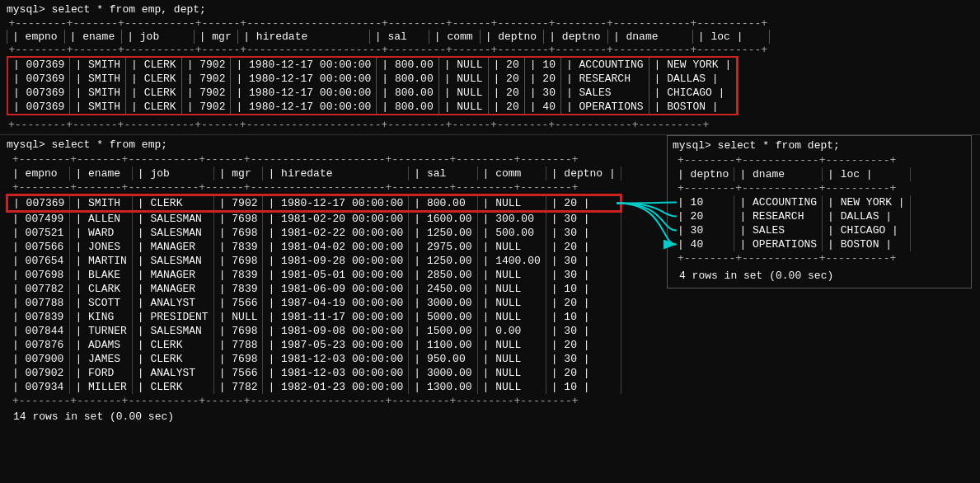  Describe the element at coordinates (791, 244) in the screenshot. I see `dept-row-3: | 40| OPERATIONS| BOSTON |` at that location.